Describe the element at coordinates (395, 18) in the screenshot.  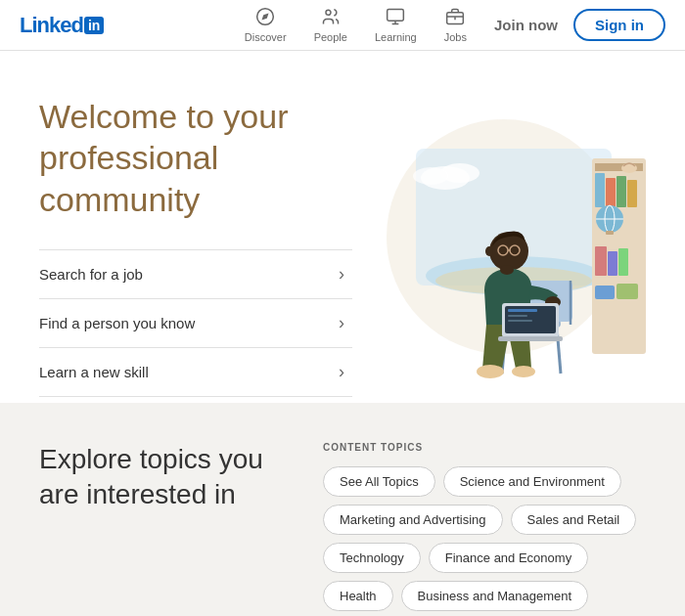
I see `learning-icon` at that location.